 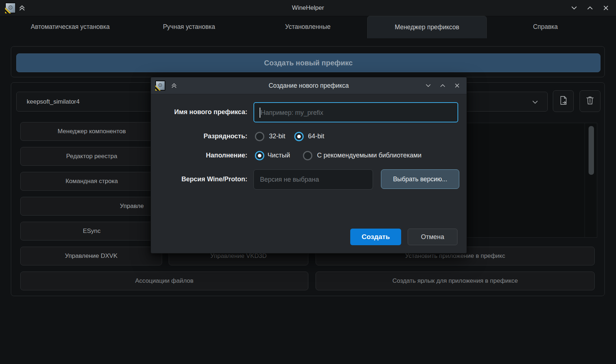 I want to click on prefix-name-field, so click(x=356, y=112).